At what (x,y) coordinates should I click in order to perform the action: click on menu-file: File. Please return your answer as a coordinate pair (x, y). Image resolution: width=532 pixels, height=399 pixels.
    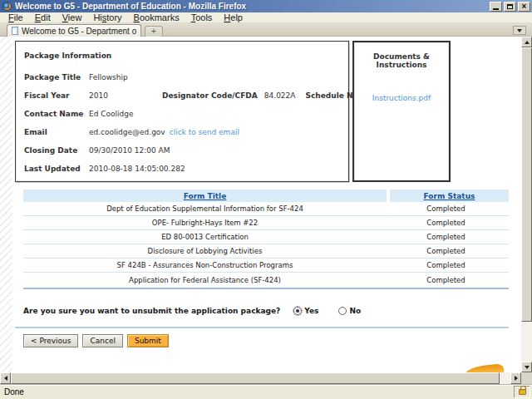
    Looking at the image, I should click on (16, 18).